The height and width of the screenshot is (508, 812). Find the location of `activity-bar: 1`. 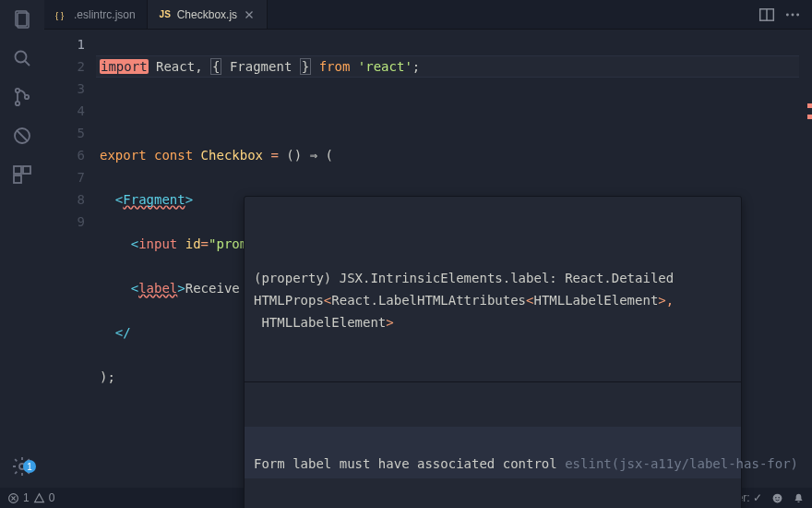

activity-bar: 1 is located at coordinates (22, 244).